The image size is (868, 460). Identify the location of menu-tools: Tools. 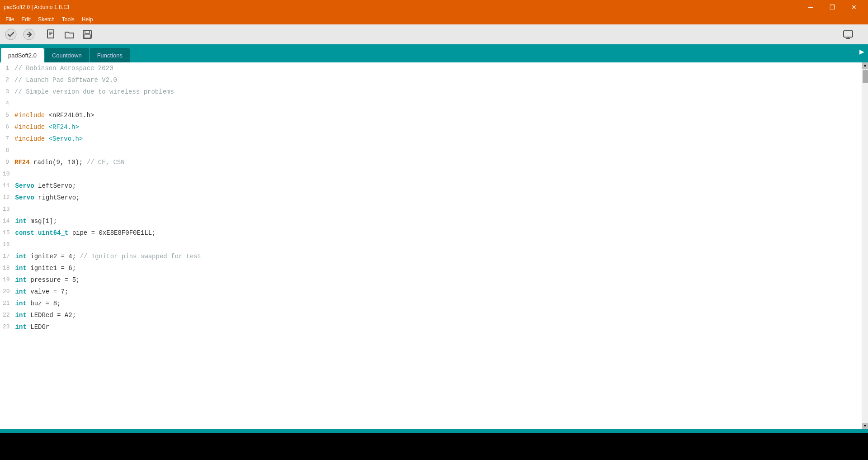
(68, 19).